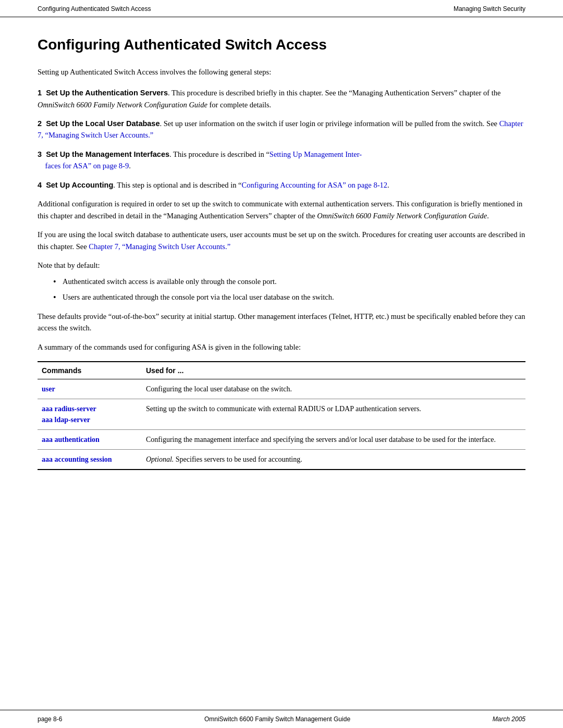 The width and height of the screenshot is (563, 728). Describe the element at coordinates (282, 8) in the screenshot. I see `header-bar: Configuring Authenticated Switch Access …` at that location.